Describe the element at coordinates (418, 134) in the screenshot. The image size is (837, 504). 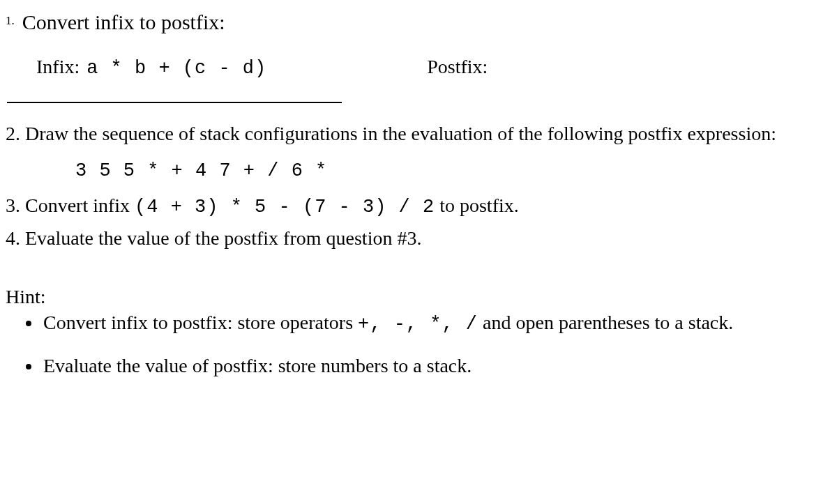
I see `question-2: 2. Draw the sequence of stack configurat…` at that location.